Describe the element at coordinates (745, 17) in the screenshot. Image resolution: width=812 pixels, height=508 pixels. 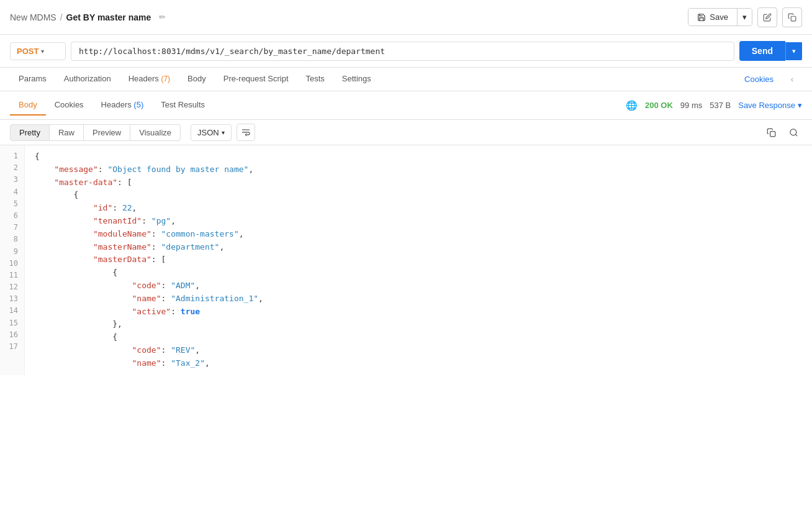
I see `save-dropdown-button: ▾` at that location.